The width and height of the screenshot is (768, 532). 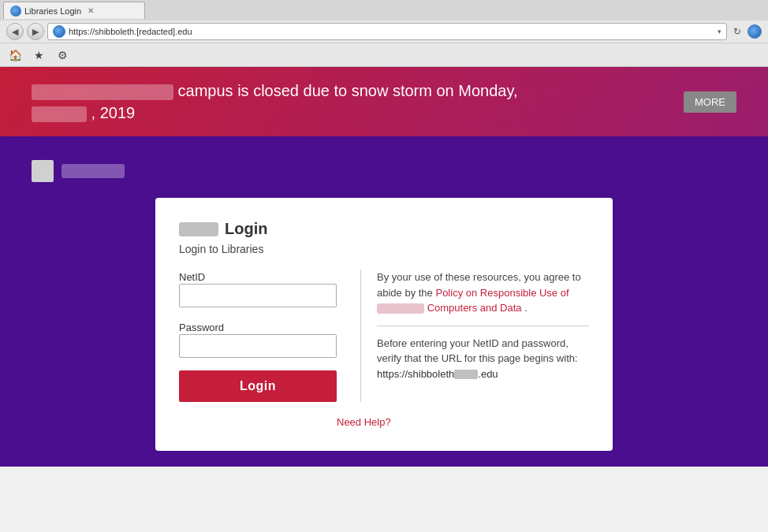 I want to click on logo-icon, so click(x=43, y=171).